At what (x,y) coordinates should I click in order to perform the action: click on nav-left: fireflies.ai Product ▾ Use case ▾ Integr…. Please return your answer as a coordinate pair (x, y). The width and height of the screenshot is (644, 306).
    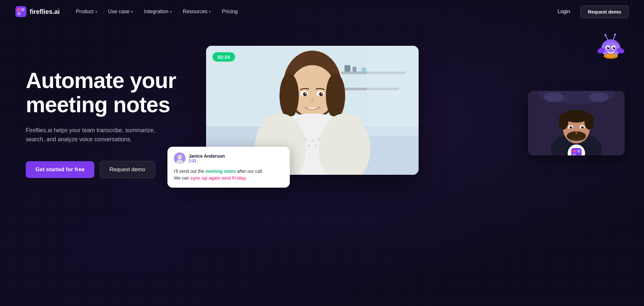
    Looking at the image, I should click on (129, 12).